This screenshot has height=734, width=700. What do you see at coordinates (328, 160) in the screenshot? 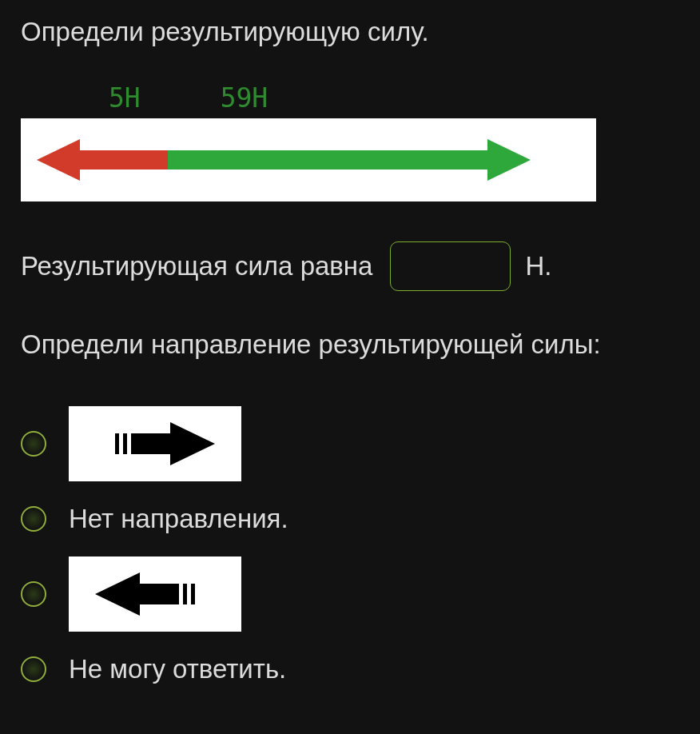
I see `arrow-shaft-right` at bounding box center [328, 160].